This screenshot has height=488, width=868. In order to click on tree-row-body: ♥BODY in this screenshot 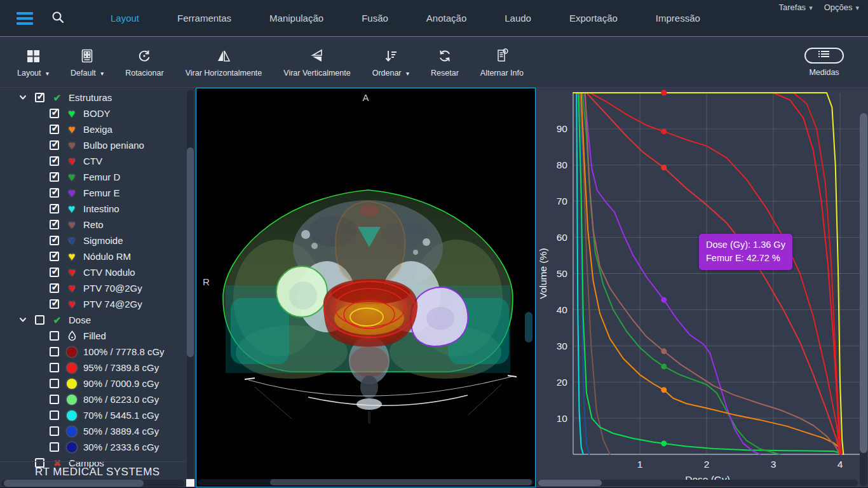, I will do `click(93, 113)`.